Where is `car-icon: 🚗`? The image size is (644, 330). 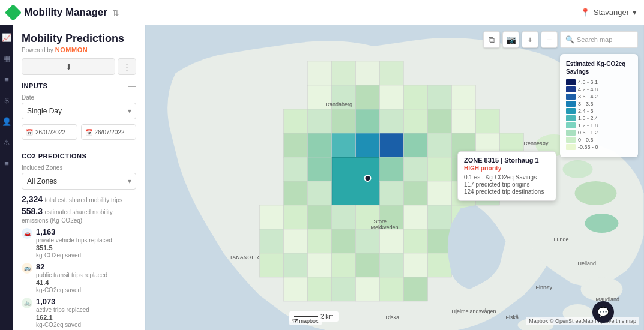 car-icon: 🚗 is located at coordinates (27, 233).